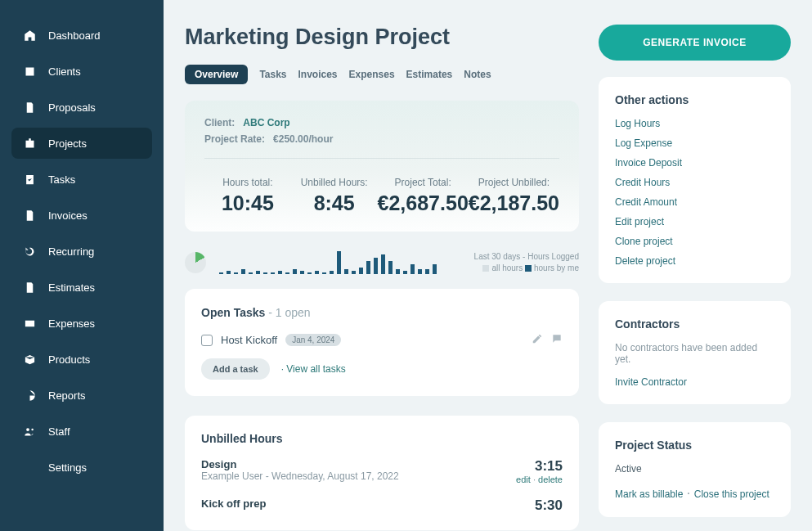  What do you see at coordinates (523, 479) in the screenshot?
I see `edit-link: edit` at bounding box center [523, 479].